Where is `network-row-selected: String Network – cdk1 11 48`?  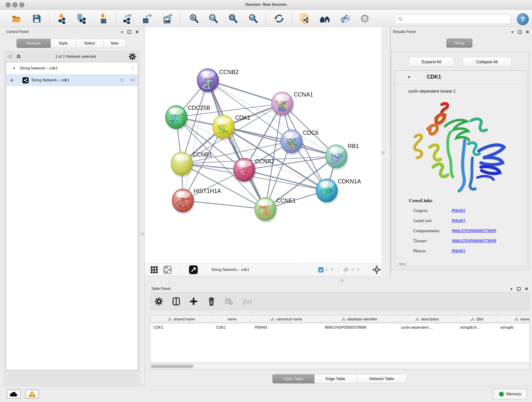
network-row-selected: String Network – cdk1 11 48 is located at coordinates (72, 80).